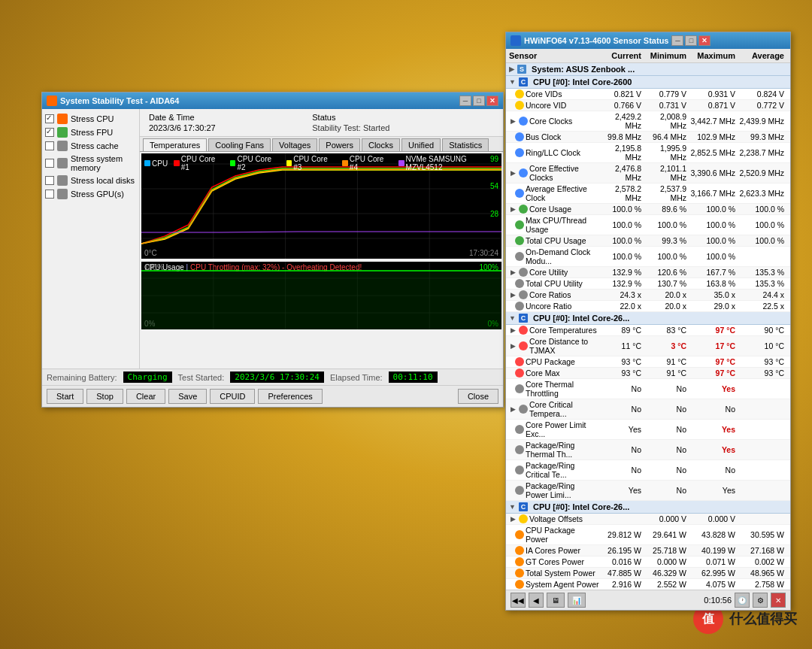  Describe the element at coordinates (401, 163) in the screenshot. I see `legend-nvme-dot` at that location.